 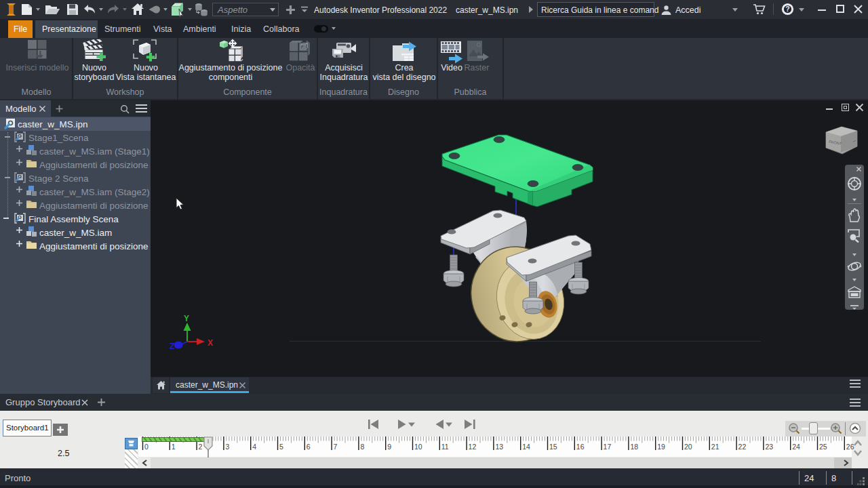 I want to click on svg-text: 23, so click(x=769, y=447).